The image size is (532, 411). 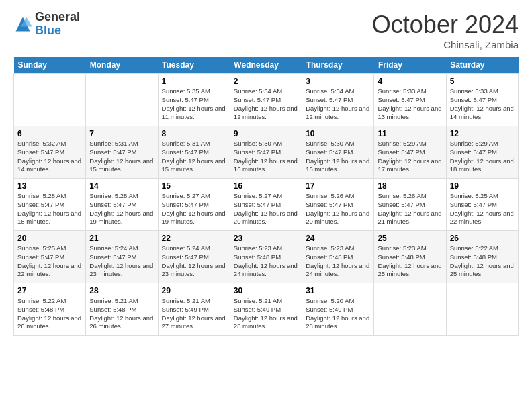 I want to click on day-number: 3, so click(x=338, y=81).